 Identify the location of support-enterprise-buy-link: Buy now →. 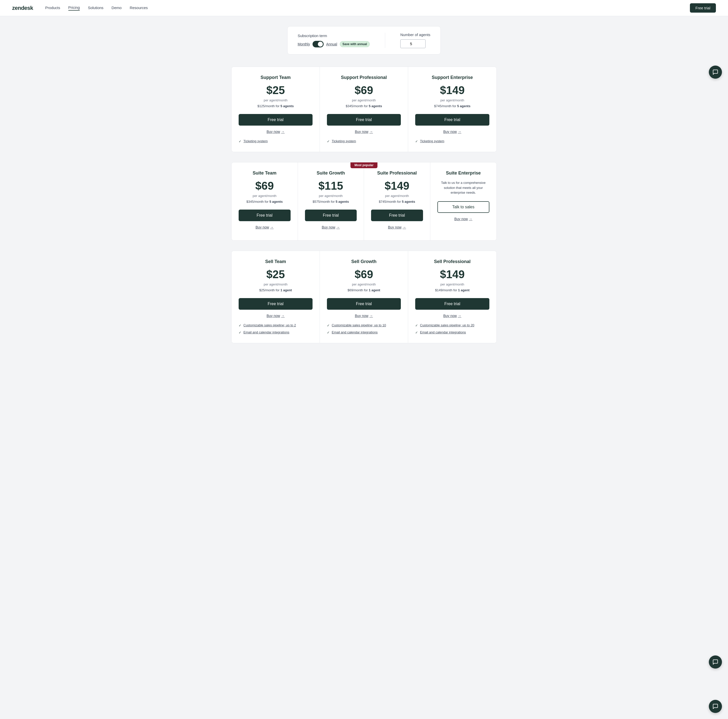
(452, 133).